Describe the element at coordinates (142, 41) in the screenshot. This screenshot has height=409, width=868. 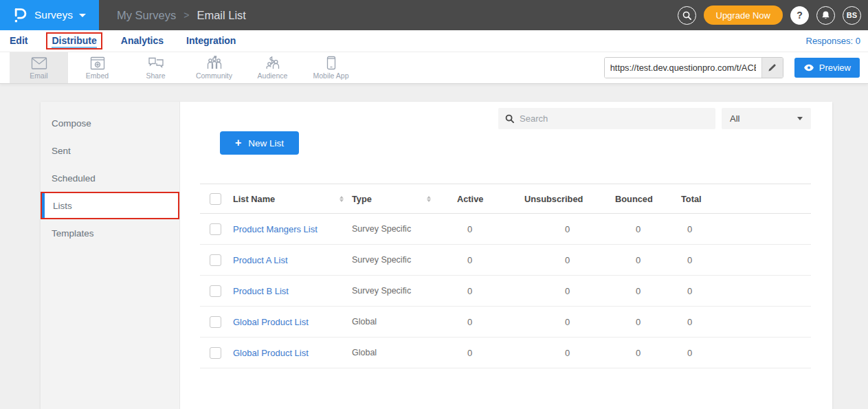
I see `tab-analytics: Analytics` at that location.